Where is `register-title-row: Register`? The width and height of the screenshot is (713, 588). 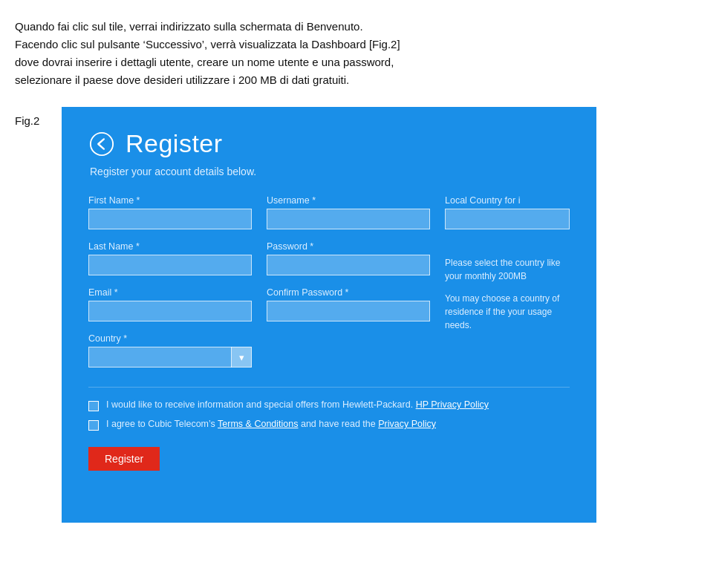 register-title-row: Register is located at coordinates (329, 144).